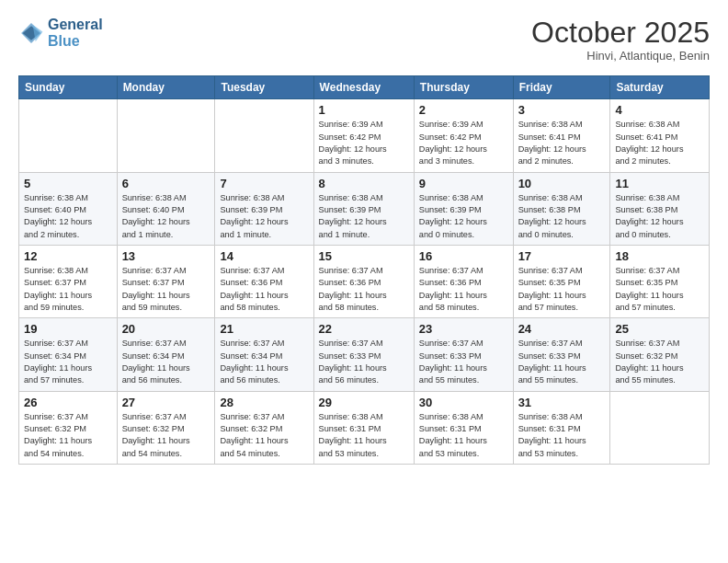  What do you see at coordinates (364, 436) in the screenshot?
I see `day-info: Sunrise: 6:38 AM Sunset: 6:31 PM Dayligh…` at bounding box center [364, 436].